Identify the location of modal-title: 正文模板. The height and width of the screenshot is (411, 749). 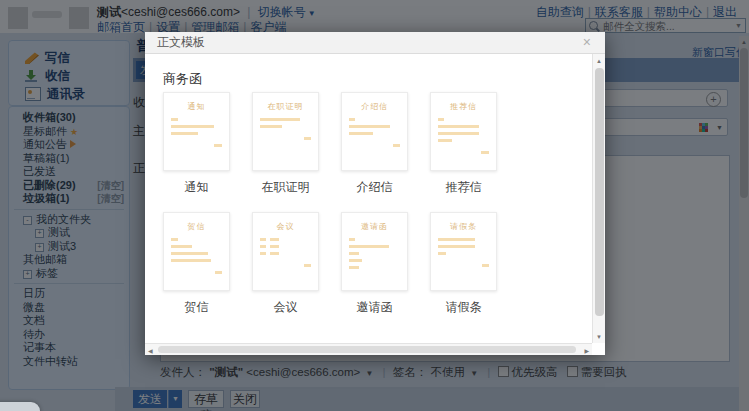
(181, 42).